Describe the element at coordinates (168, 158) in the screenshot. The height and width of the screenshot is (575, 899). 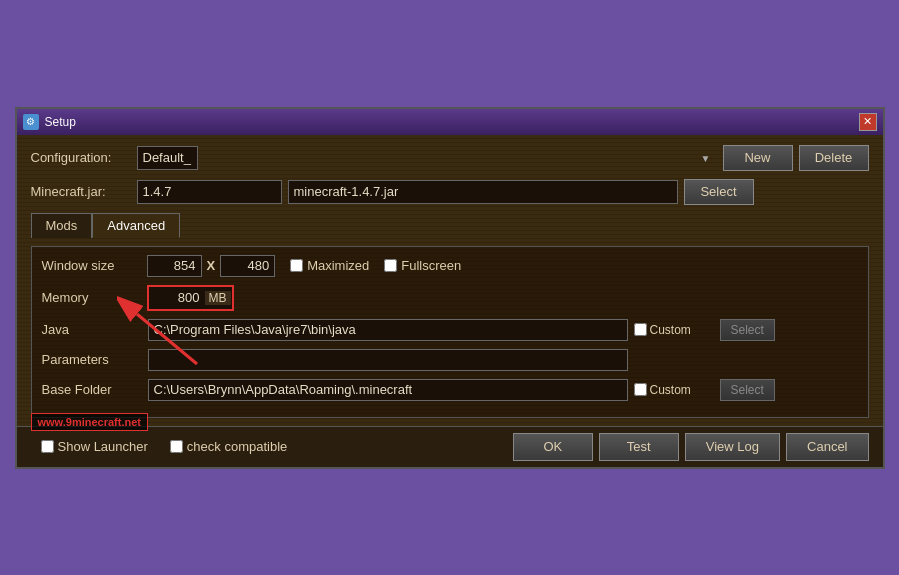
I see `config-dropdown: Default_` at that location.